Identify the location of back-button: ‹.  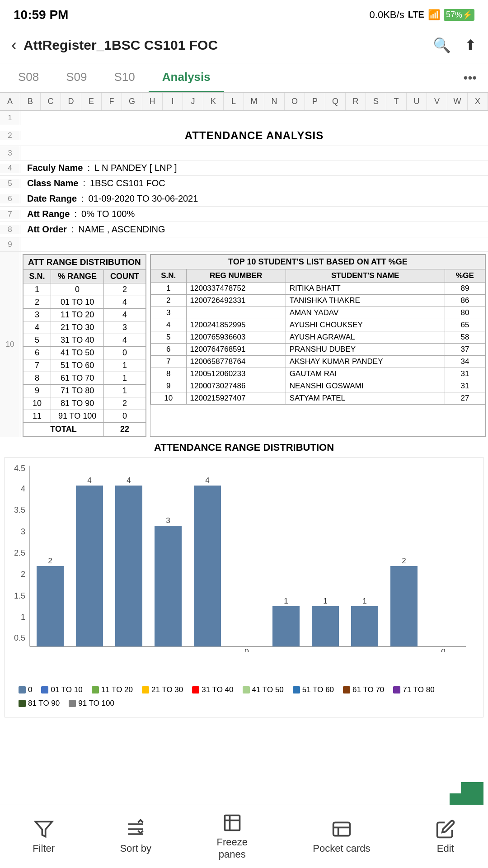
(14, 45).